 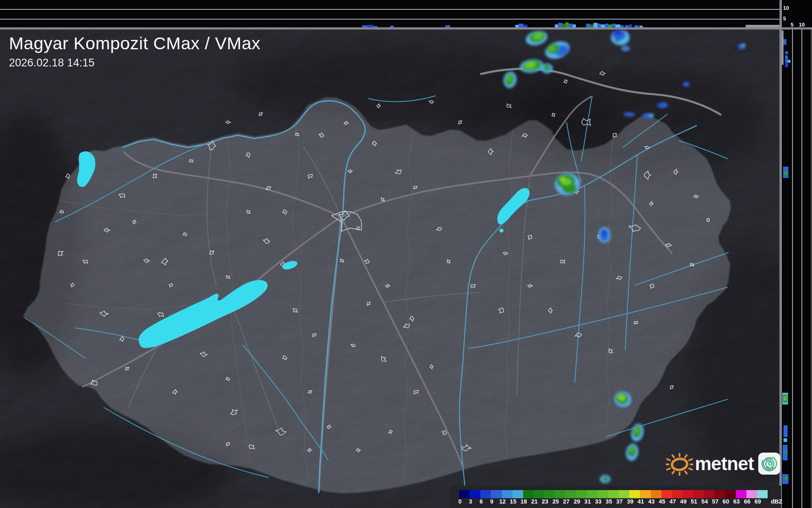 I want to click on legend-unit-label: dBZ, so click(x=777, y=501).